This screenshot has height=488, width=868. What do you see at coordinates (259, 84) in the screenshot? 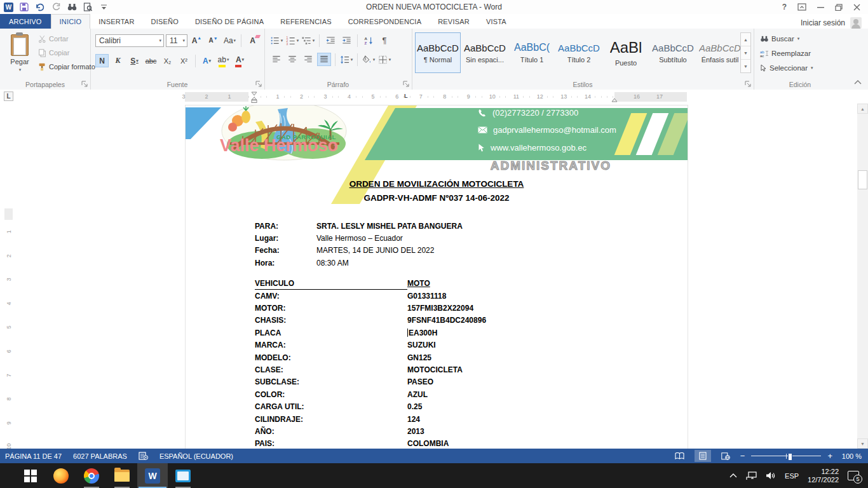
I see `font-dialog-launcher-icon` at bounding box center [259, 84].